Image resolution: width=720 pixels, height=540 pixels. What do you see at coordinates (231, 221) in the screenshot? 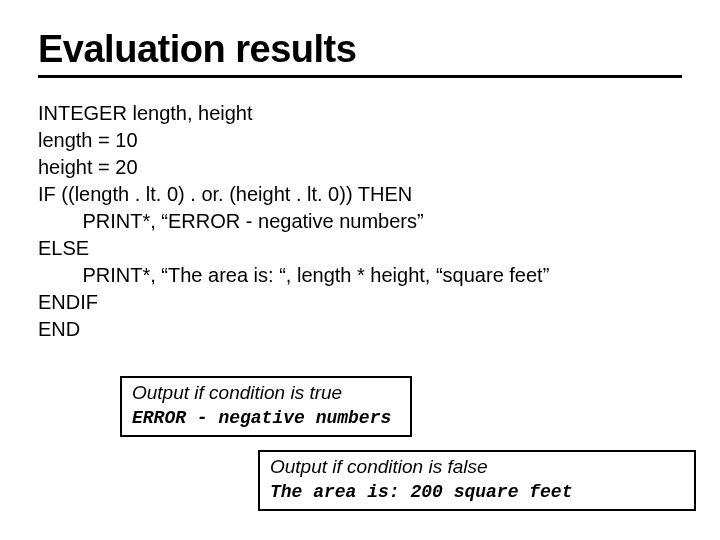
I see `code-line: PRINT*, “ERROR - negative numbers”` at bounding box center [231, 221].